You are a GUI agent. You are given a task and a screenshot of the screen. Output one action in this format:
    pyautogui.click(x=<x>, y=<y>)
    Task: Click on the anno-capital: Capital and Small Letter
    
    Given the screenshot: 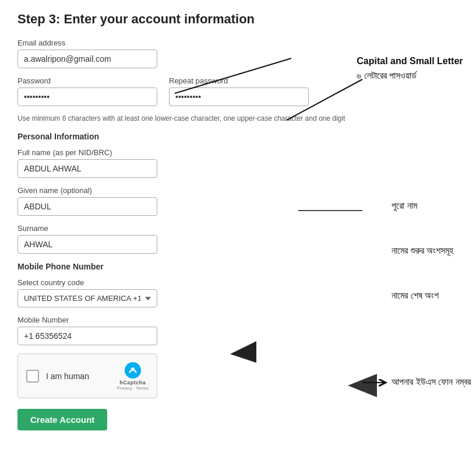 What is the action you would take?
    pyautogui.click(x=410, y=61)
    